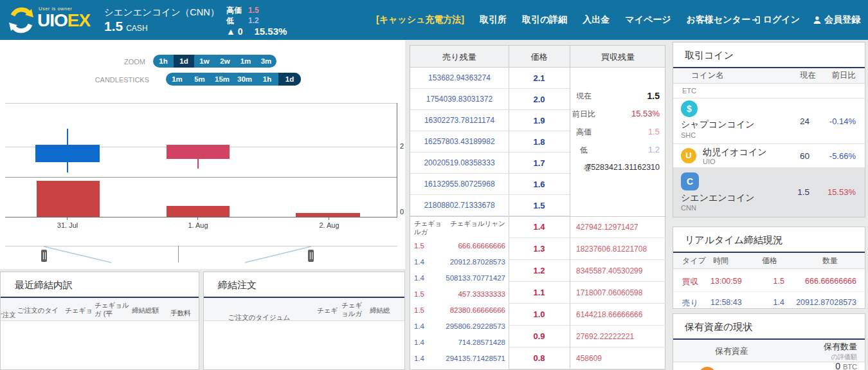 This screenshot has height=370, width=868. I want to click on ask-price: 1.8, so click(539, 142).